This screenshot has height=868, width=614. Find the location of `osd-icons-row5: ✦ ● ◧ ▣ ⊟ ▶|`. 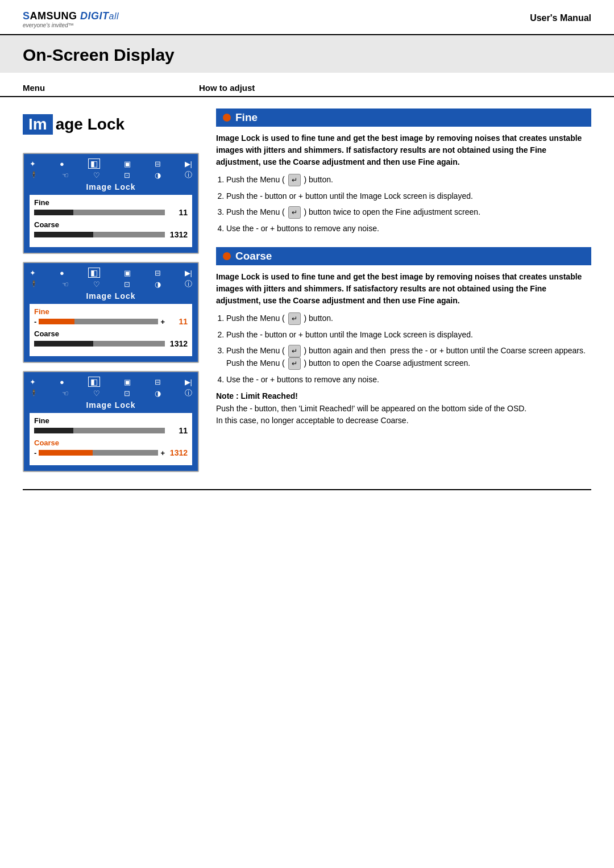

osd-icons-row5: ✦ ● ◧ ▣ ⊟ ▶| is located at coordinates (111, 382).